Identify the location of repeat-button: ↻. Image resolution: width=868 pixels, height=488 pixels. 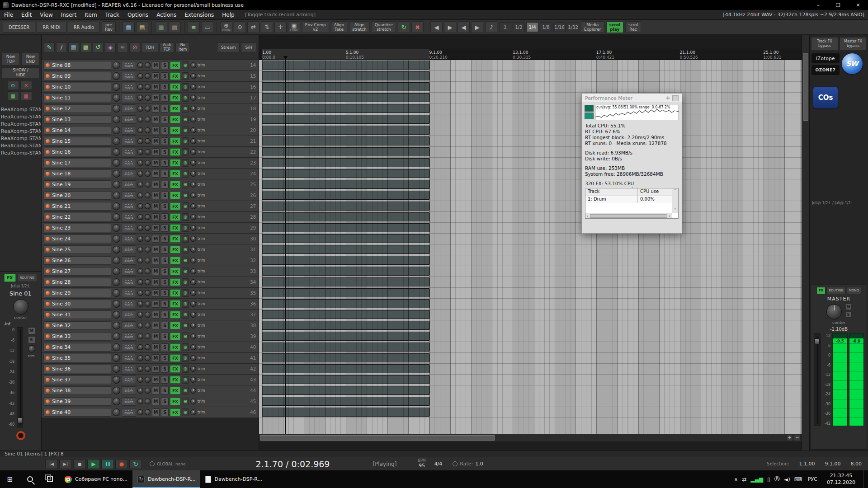
(136, 464).